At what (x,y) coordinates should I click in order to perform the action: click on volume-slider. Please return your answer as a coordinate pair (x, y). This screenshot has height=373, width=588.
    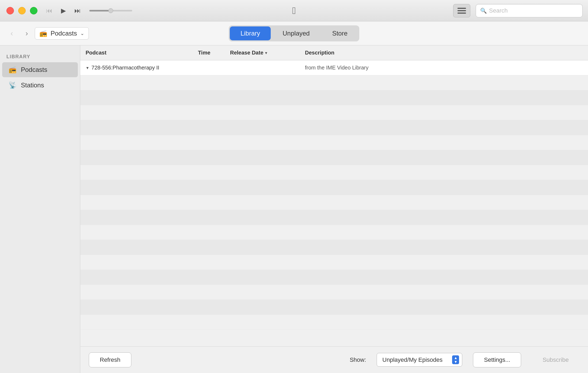
    Looking at the image, I should click on (111, 11).